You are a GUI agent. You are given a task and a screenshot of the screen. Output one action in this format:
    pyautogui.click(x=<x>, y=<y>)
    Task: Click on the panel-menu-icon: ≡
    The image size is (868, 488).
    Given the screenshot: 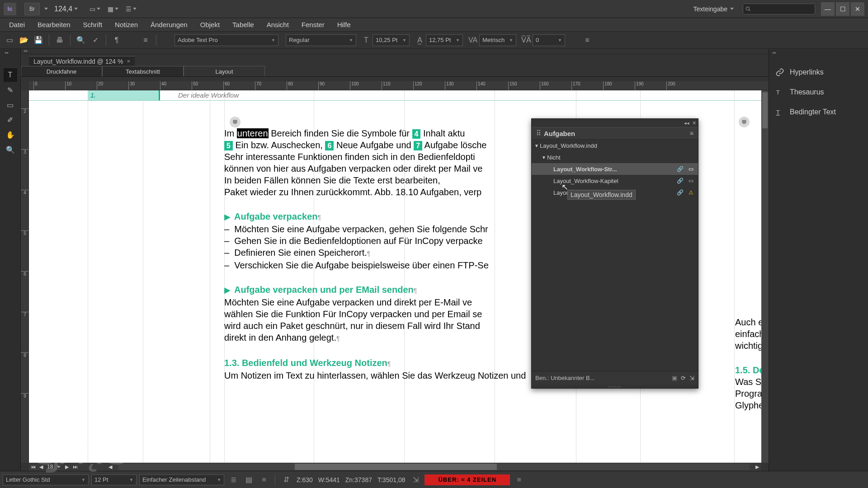 What is the action you would take?
    pyautogui.click(x=692, y=133)
    